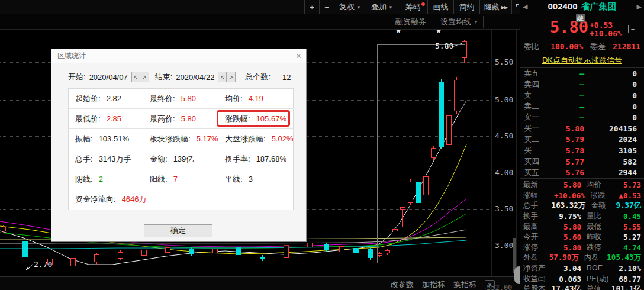 This screenshot has width=644, height=290. What do you see at coordinates (517, 275) in the screenshot?
I see `panel-collapse-handle` at bounding box center [517, 275].